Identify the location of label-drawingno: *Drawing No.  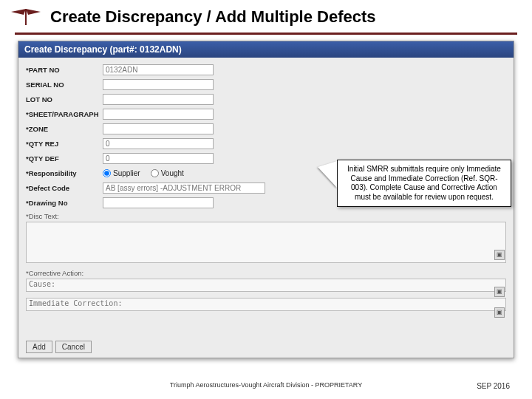
(64, 202).